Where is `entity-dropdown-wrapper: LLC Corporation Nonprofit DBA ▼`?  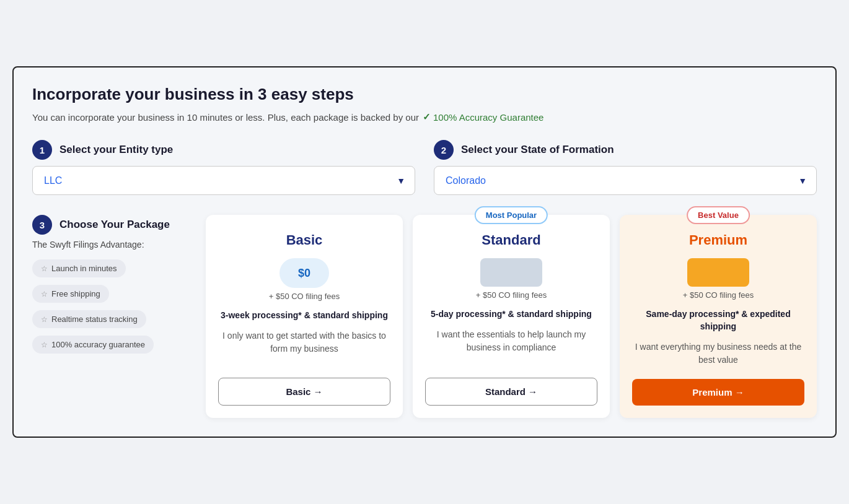
entity-dropdown-wrapper: LLC Corporation Nonprofit DBA ▼ is located at coordinates (224, 181).